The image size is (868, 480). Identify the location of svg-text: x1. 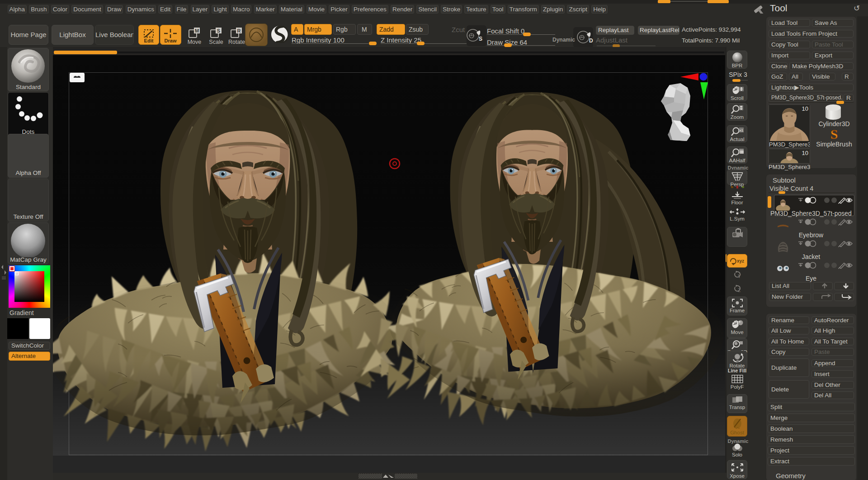
(741, 130).